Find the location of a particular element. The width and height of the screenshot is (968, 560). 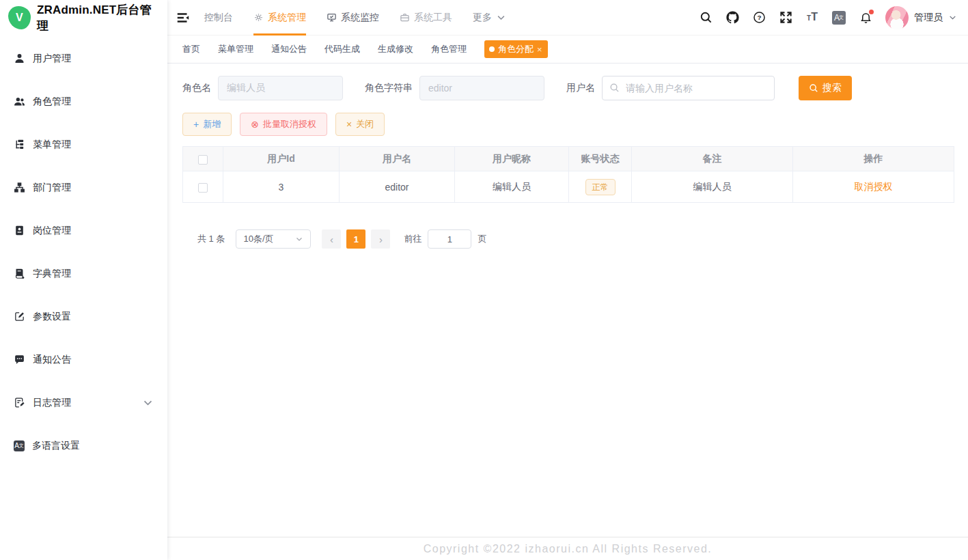

row-checkbox is located at coordinates (203, 188).